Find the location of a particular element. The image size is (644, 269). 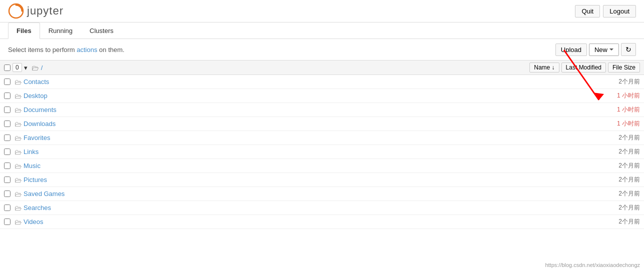

file-link: Searches is located at coordinates (302, 208).